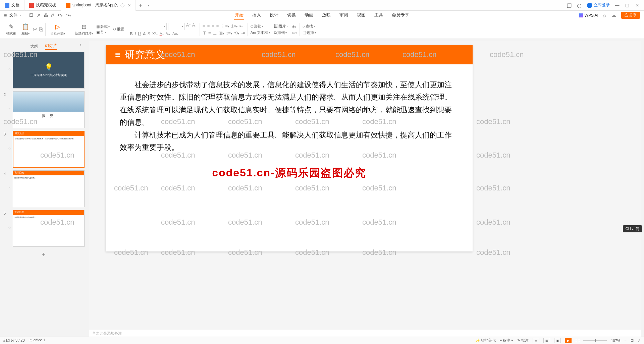  Describe the element at coordinates (43, 5) in the screenshot. I see `tab-template: 找稻壳模板` at that location.